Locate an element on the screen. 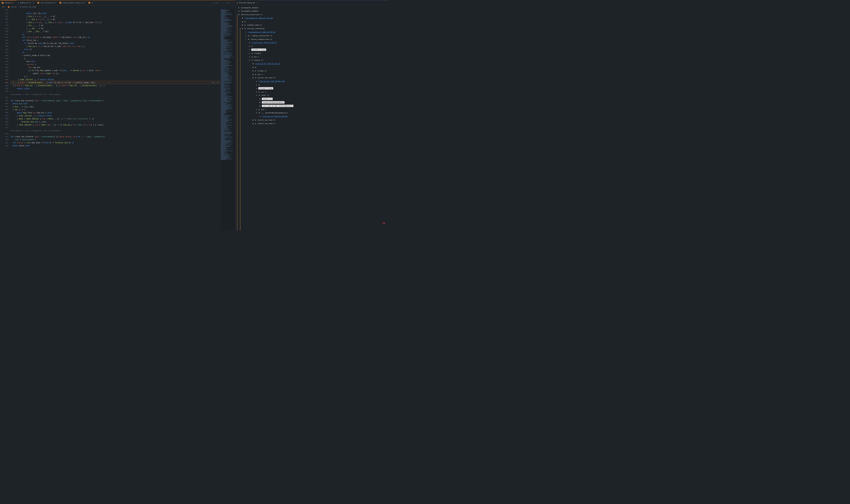  tree-row: "lib/shape.ml":658:34-711:103 is located at coordinates (312, 18).